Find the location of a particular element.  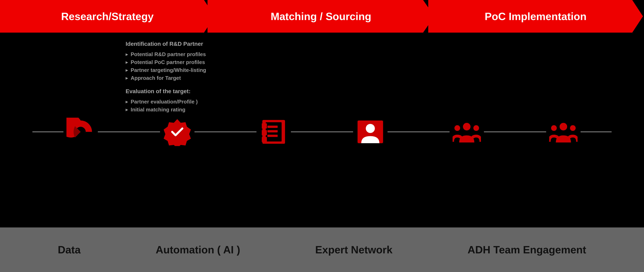

profile-box-icon is located at coordinates (370, 132).